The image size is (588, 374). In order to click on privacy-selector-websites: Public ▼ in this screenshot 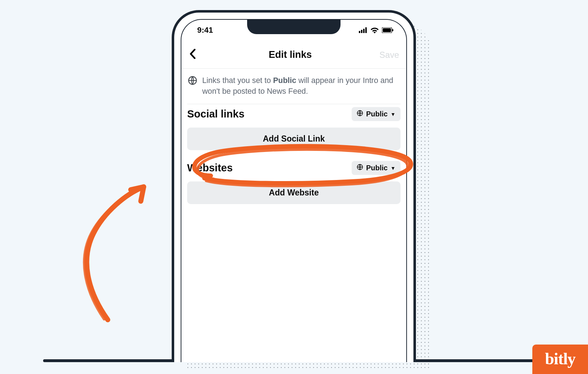, I will do `click(376, 168)`.